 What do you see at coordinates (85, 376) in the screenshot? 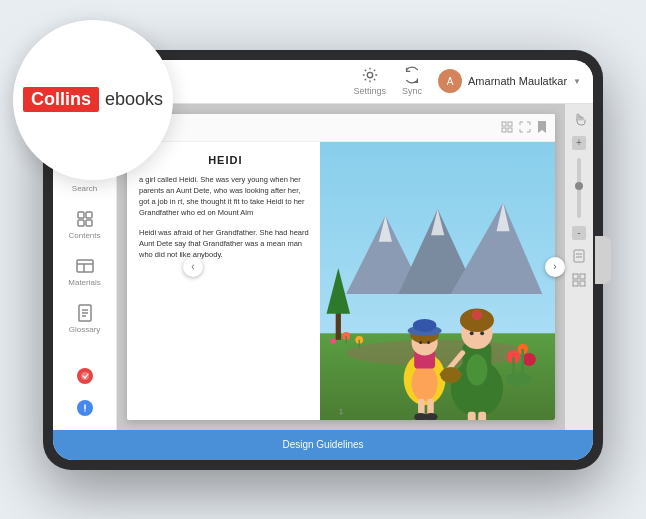
I see `badge-red-icon` at bounding box center [85, 376].